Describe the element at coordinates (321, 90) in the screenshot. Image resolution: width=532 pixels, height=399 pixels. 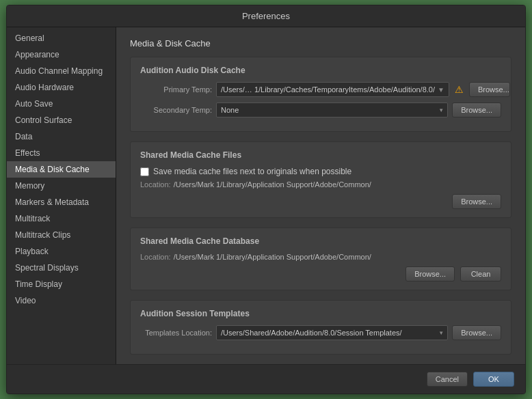
I see `primary-temp-row: Primary Temp: /Users/… 1/Library/Caches/…` at that location.